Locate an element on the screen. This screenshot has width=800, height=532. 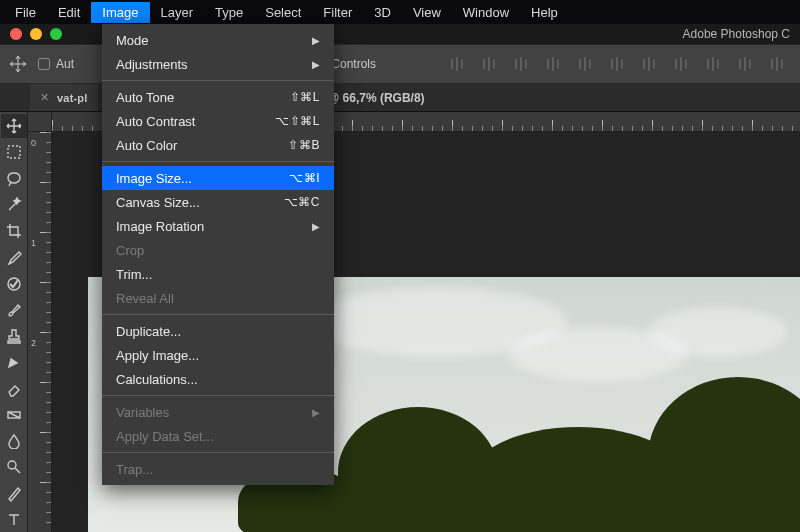
traffic-lights is located at coordinates (31, 34).